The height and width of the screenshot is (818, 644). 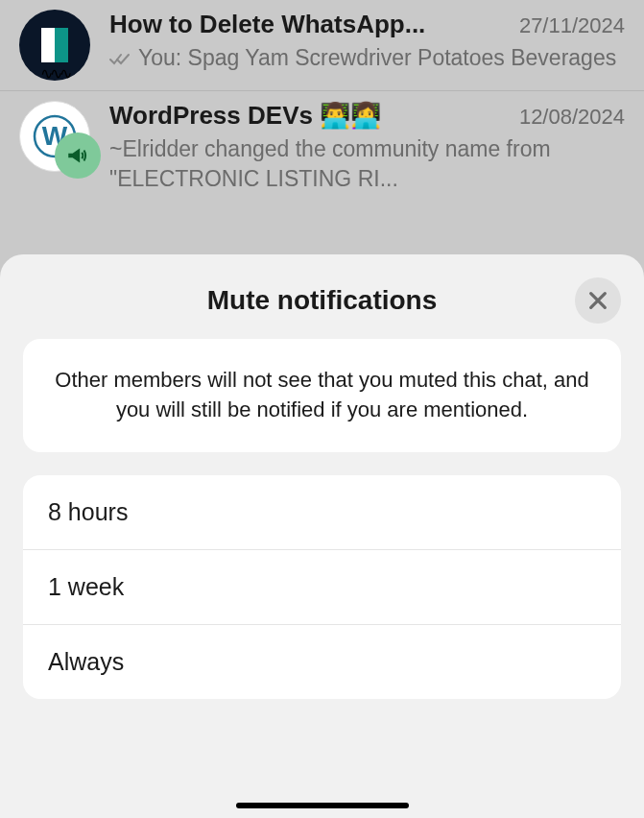 What do you see at coordinates (322, 396) in the screenshot?
I see `info-card: Other members will not see that you mute…` at bounding box center [322, 396].